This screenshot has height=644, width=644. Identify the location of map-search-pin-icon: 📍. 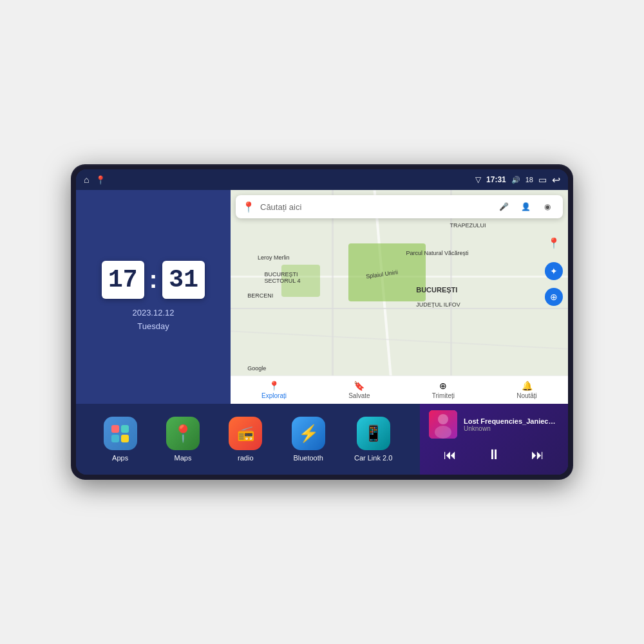
(249, 207).